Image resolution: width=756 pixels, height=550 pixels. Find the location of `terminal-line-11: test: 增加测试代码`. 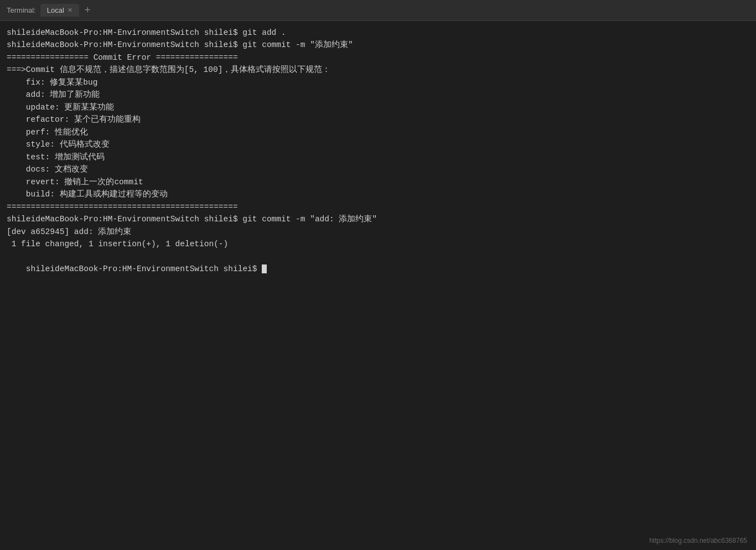

terminal-line-11: test: 增加测试代码 is located at coordinates (378, 157).